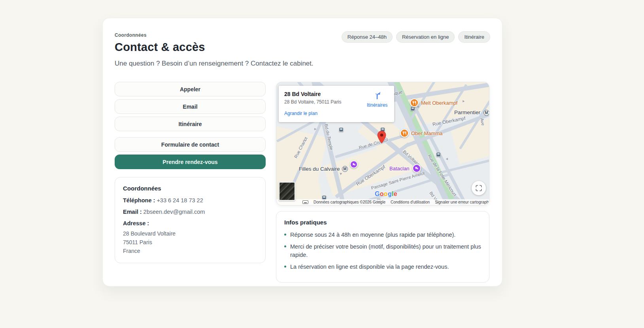 The width and height of the screenshot is (644, 328). Describe the element at coordinates (373, 235) in the screenshot. I see `info-item-text: Réponse sous 24 à 48h en moyenne (plus r…` at that location.